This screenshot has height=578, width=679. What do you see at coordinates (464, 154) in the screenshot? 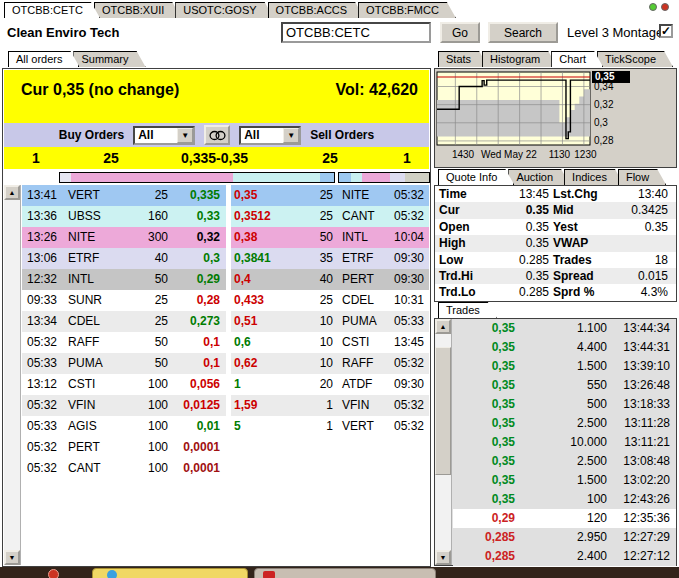
I see `svg-text: 1430` at bounding box center [464, 154].